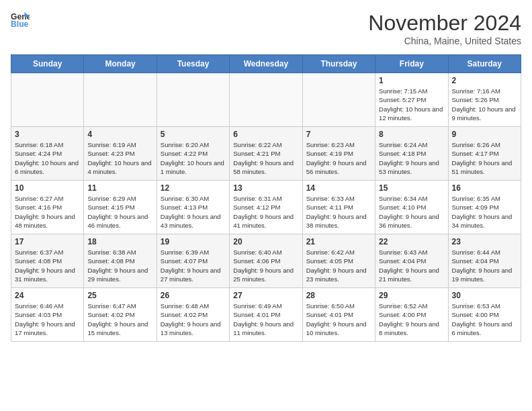  Describe the element at coordinates (339, 315) in the screenshot. I see `calendar-cell: 28Sunrise: 6:50 AM Sunset: 4:01 PM Dayli…` at that location.